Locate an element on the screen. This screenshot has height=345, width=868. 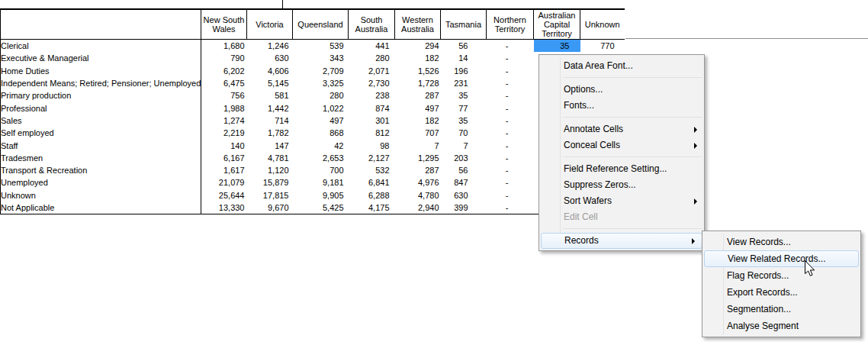
data-cell: 13,330 is located at coordinates (224, 208).